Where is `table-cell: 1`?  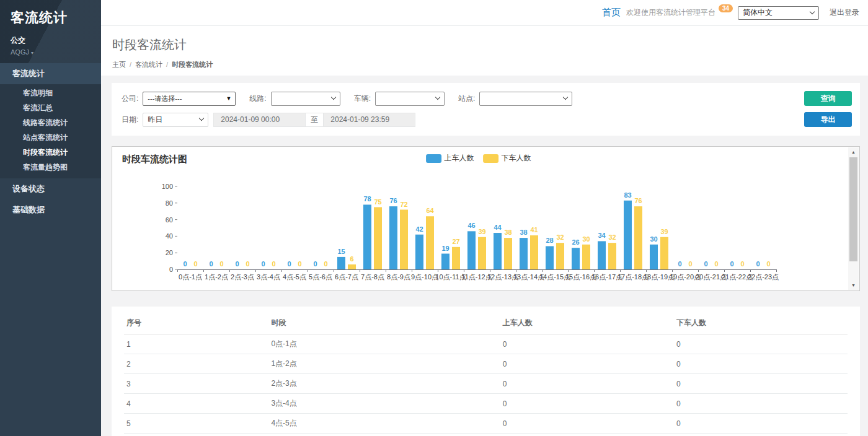 table-cell: 1 is located at coordinates (196, 344).